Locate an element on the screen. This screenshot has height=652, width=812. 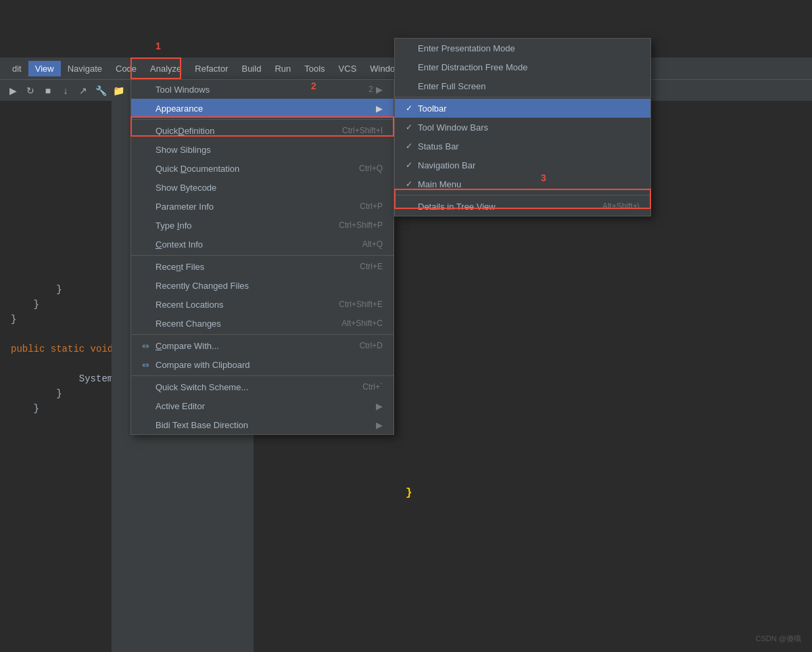
submenu-details-tree: Details in Tree View Alt+Shift+\ is located at coordinates (523, 206).